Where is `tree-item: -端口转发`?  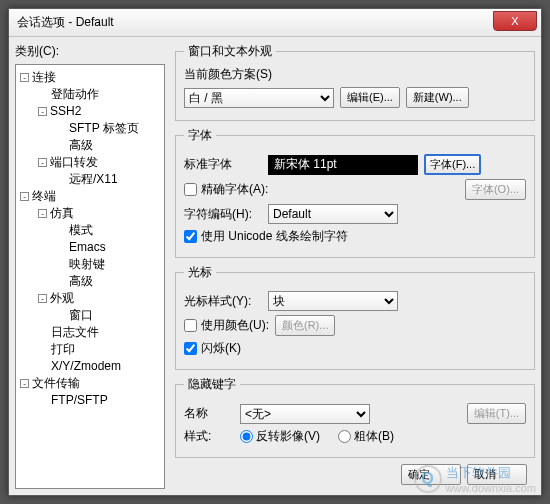 tree-item: -端口转发 is located at coordinates (90, 162).